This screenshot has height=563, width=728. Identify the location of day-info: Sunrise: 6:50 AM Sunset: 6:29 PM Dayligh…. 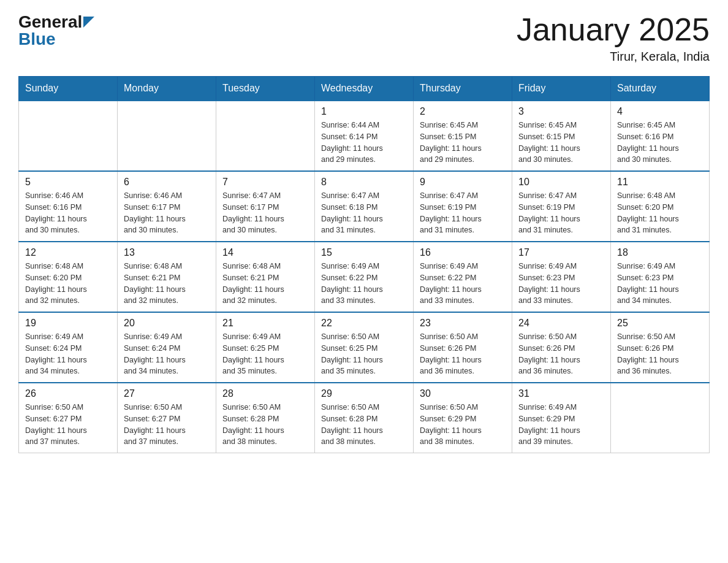
(463, 424).